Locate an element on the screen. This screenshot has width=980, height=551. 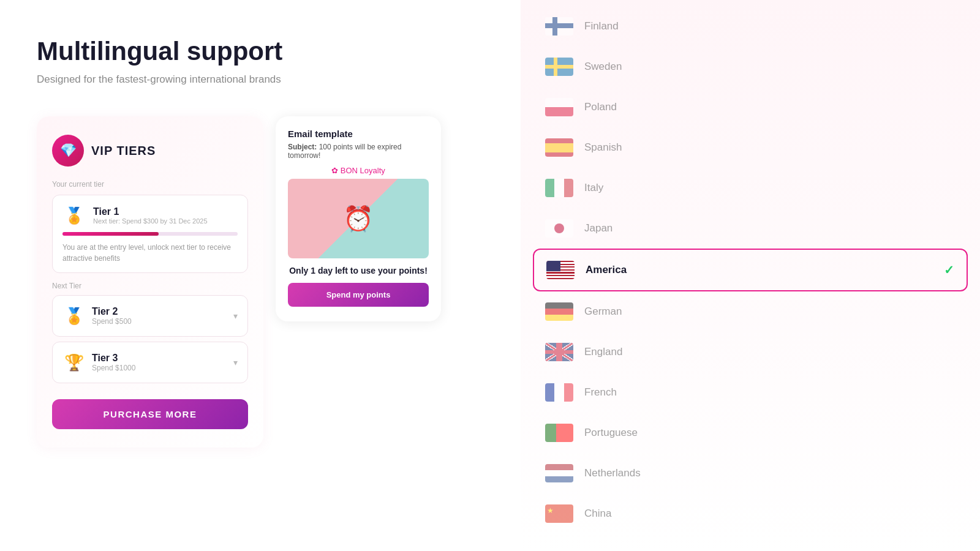
tier3-chevron-icon: ▾ is located at coordinates (235, 362).